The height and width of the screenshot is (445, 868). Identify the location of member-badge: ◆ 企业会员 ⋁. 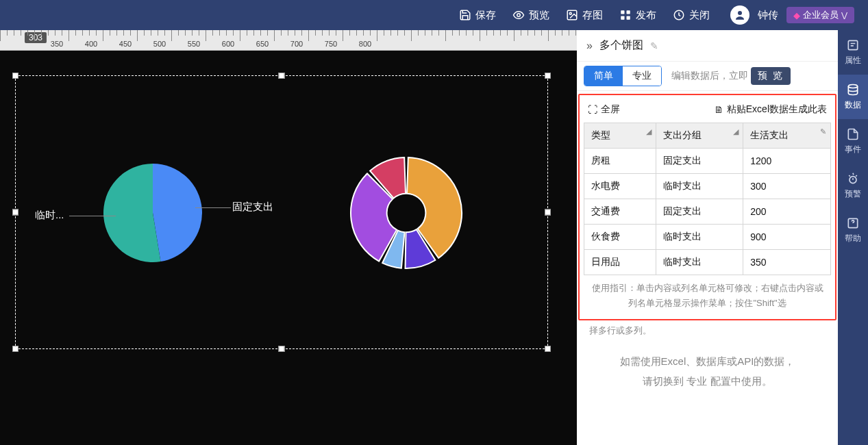
(821, 15).